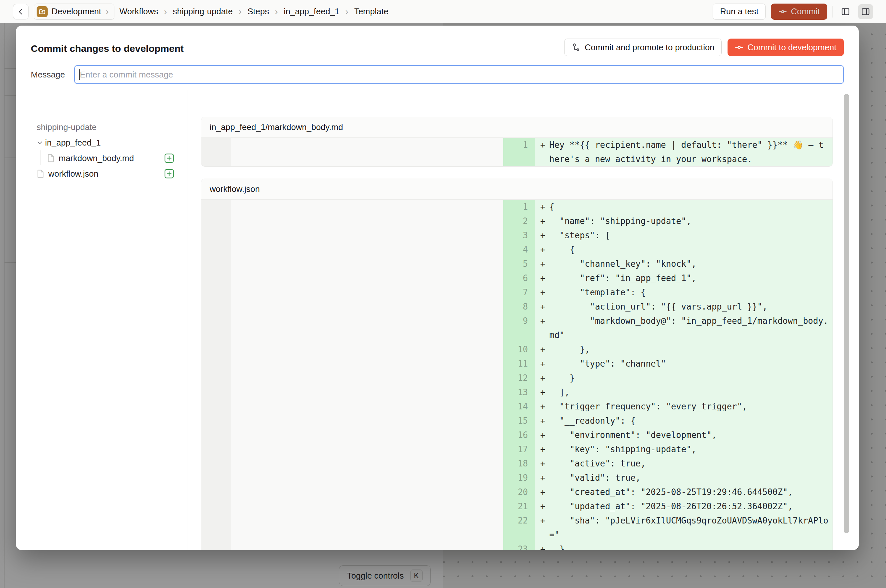 This screenshot has width=886, height=588. What do you see at coordinates (107, 49) in the screenshot?
I see `modal-title: Commit changes to development` at bounding box center [107, 49].